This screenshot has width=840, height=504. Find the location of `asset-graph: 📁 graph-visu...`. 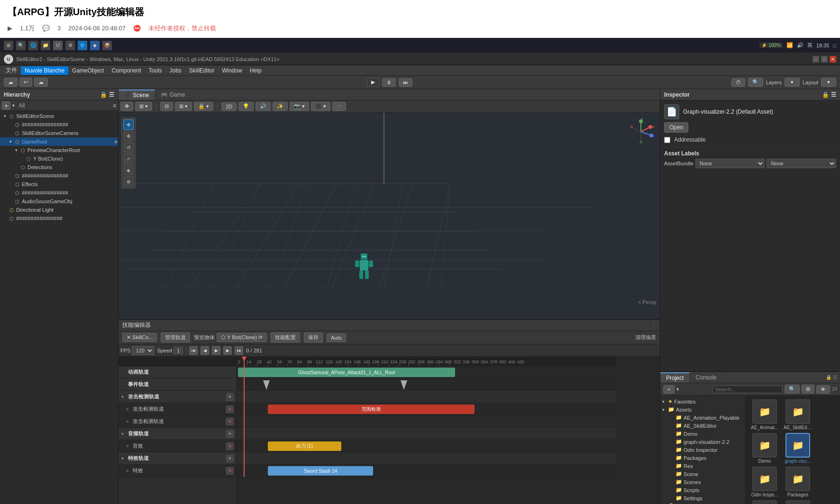

asset-graph: 📁 graph-visu... is located at coordinates (798, 448).